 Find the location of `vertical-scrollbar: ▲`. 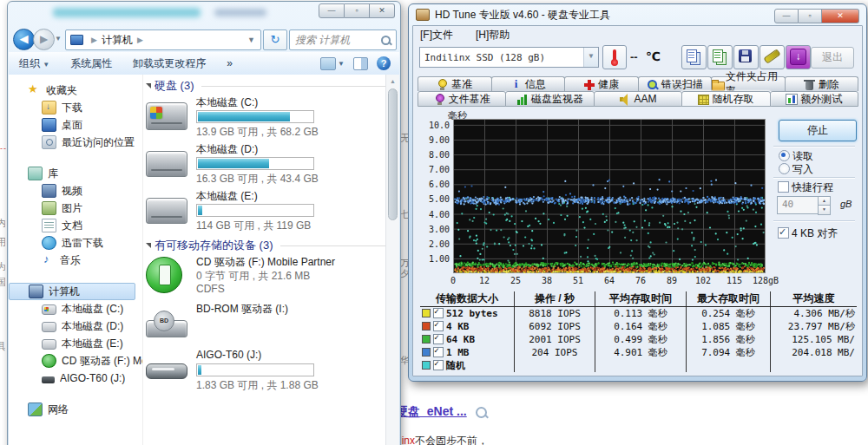

vertical-scrollbar: ▲ is located at coordinates (392, 260).